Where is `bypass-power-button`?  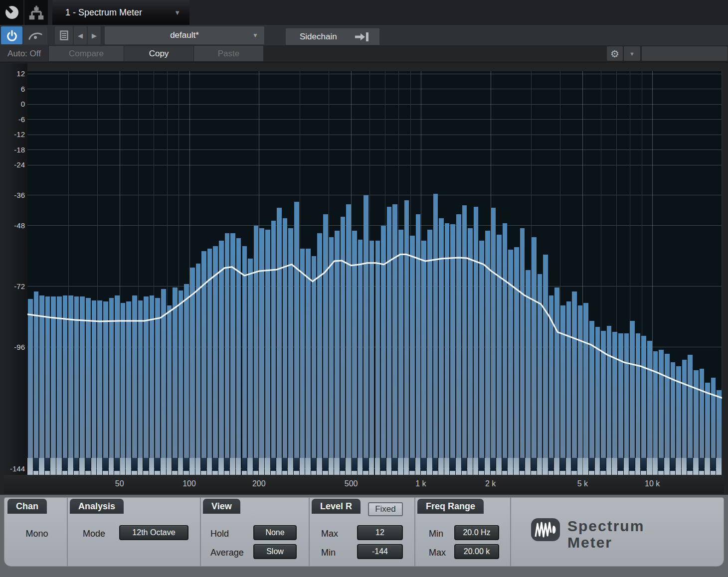
bypass-power-button is located at coordinates (12, 35).